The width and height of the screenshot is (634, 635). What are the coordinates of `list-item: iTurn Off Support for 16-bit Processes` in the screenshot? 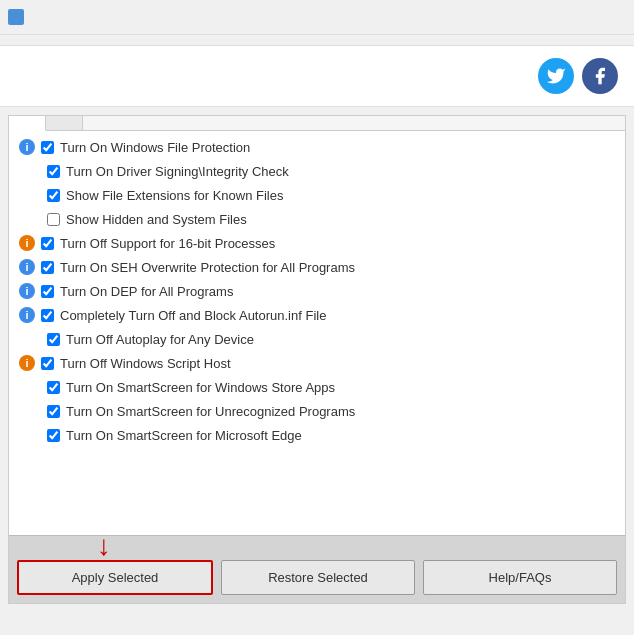 It's located at (317, 243).